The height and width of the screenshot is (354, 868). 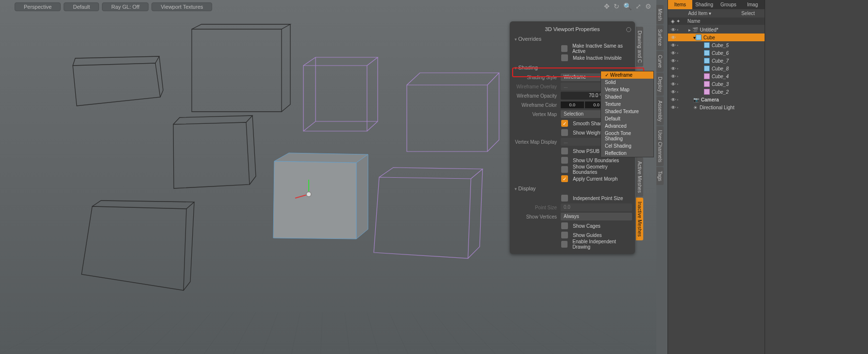 I want to click on tree-row-light: 👁•☀Directional Light, so click(x=717, y=107).